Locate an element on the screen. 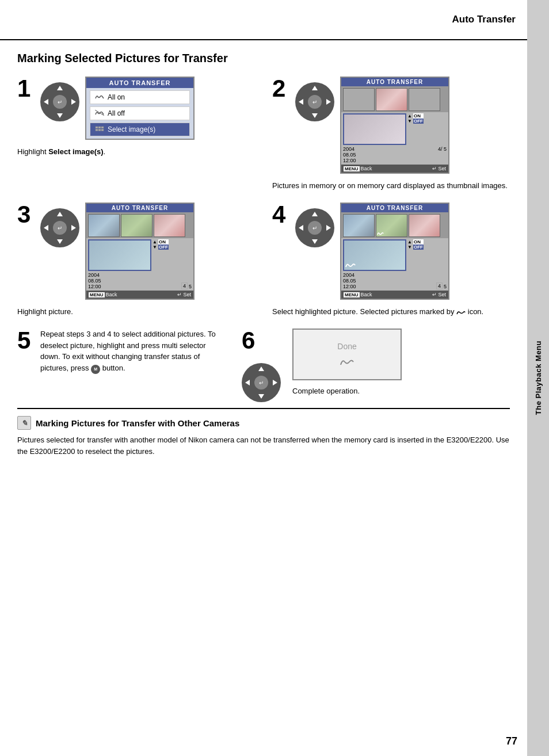 Image resolution: width=549 pixels, height=756 pixels. menu-icon-4: MENU is located at coordinates (352, 295).